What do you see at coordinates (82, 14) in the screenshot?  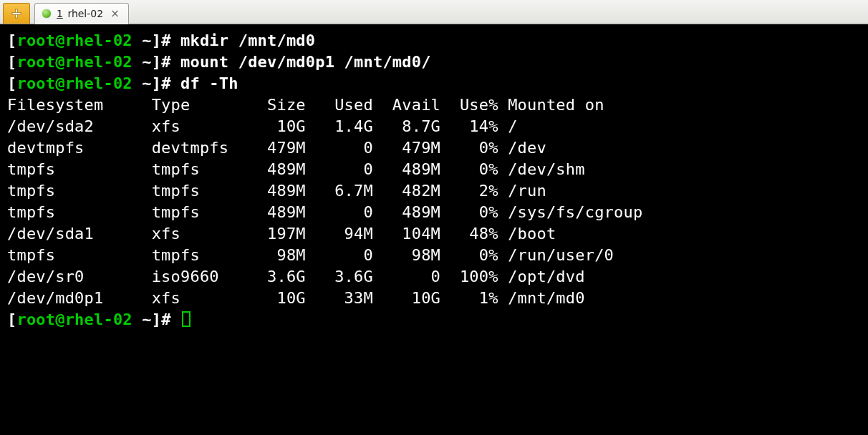 I see `tab-rhel-02: 1 rhel-02 ×` at bounding box center [82, 14].